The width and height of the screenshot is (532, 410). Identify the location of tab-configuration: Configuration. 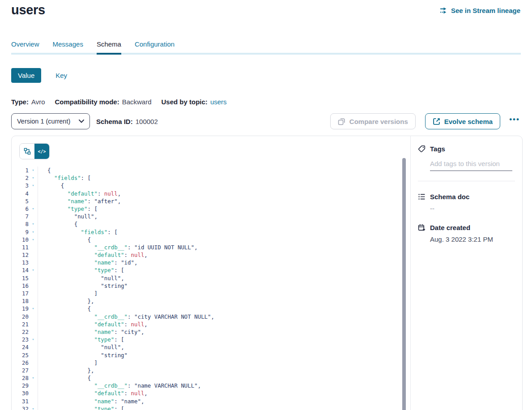
(155, 46).